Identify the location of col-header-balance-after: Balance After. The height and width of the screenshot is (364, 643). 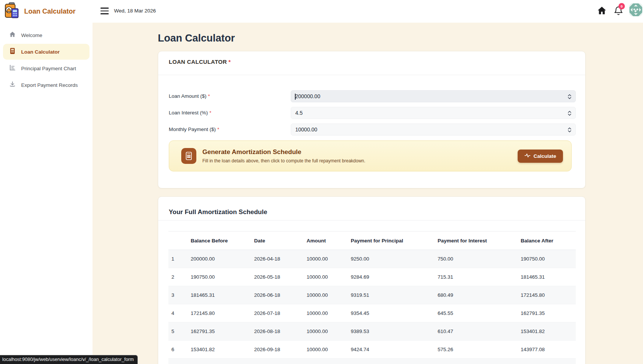
(547, 241).